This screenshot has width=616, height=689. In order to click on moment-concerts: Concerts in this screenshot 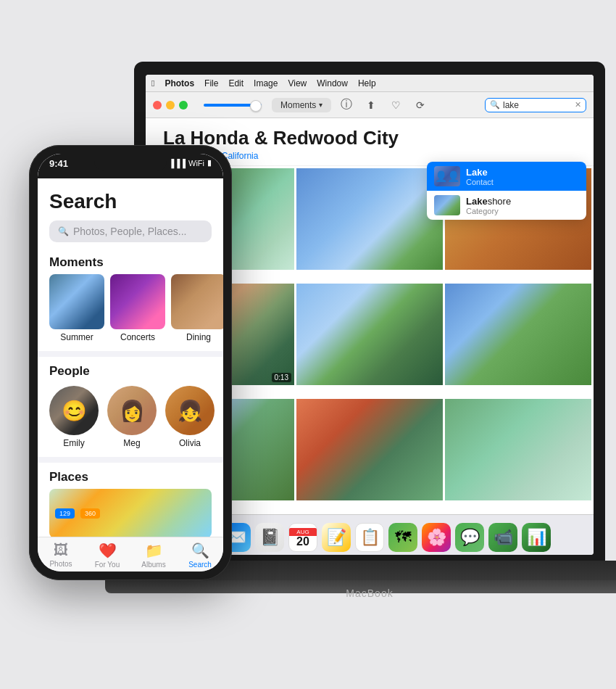, I will do `click(138, 308)`.